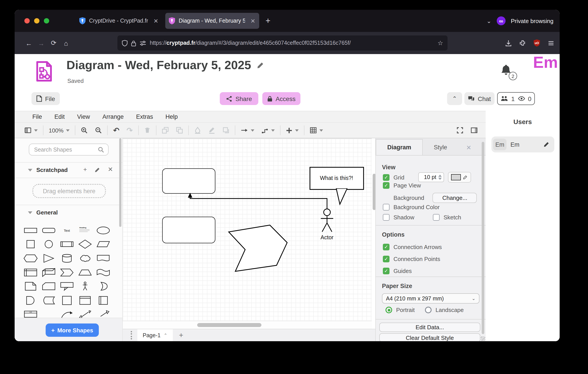 The width and height of the screenshot is (588, 374). Describe the element at coordinates (85, 169) in the screenshot. I see `scratchpad-add-icon: +` at that location.